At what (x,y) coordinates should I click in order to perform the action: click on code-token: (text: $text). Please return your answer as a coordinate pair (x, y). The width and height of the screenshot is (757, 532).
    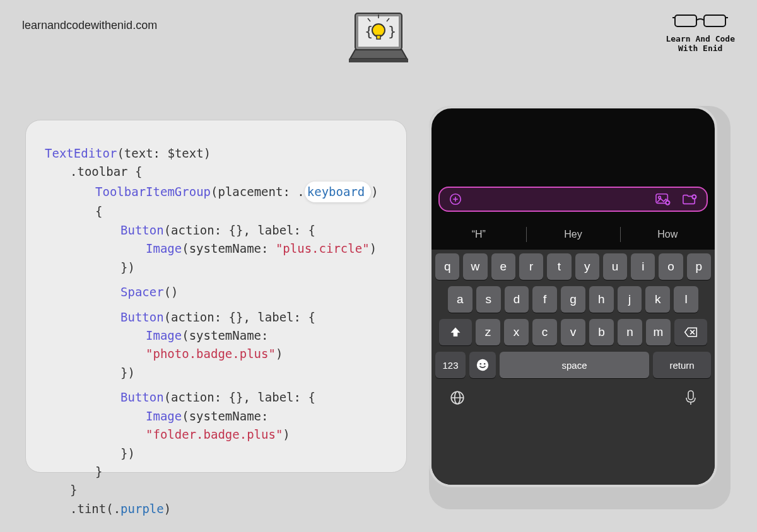
    Looking at the image, I should click on (164, 153).